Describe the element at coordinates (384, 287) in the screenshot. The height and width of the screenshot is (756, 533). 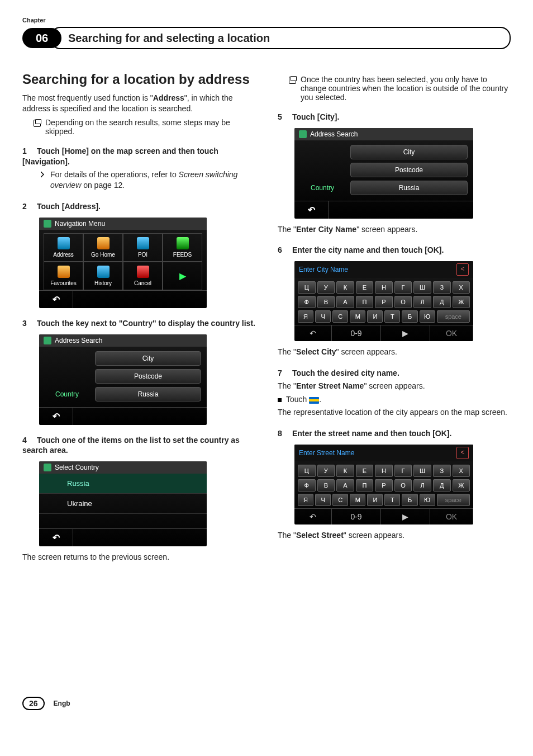
I see `keyboard-row-1: Ц У К Е Н Г Ш З Х` at that location.